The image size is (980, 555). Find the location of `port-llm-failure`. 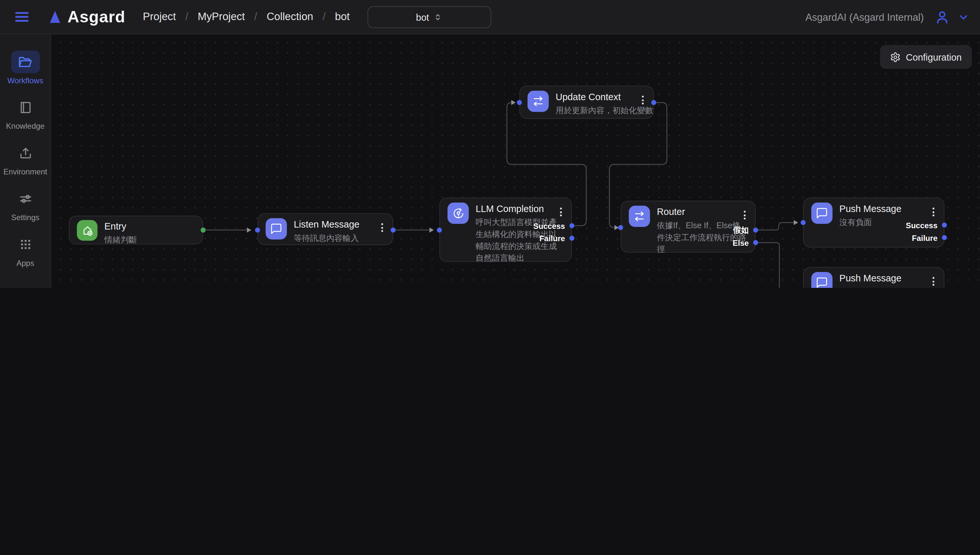

port-llm-failure is located at coordinates (572, 238).